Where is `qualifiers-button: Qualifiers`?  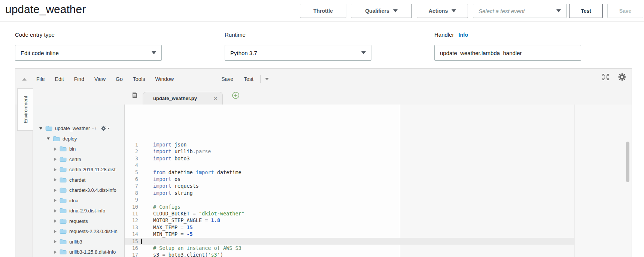 qualifiers-button: Qualifiers is located at coordinates (381, 11).